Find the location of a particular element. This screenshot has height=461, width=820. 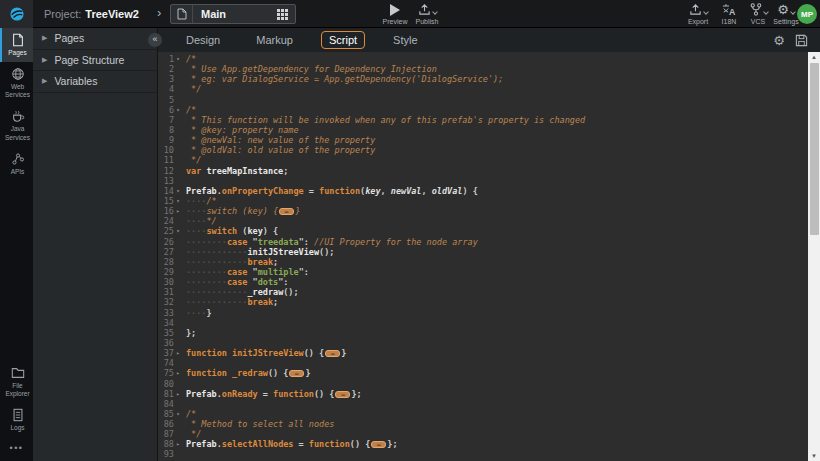

line-number: 31 is located at coordinates (166, 292).